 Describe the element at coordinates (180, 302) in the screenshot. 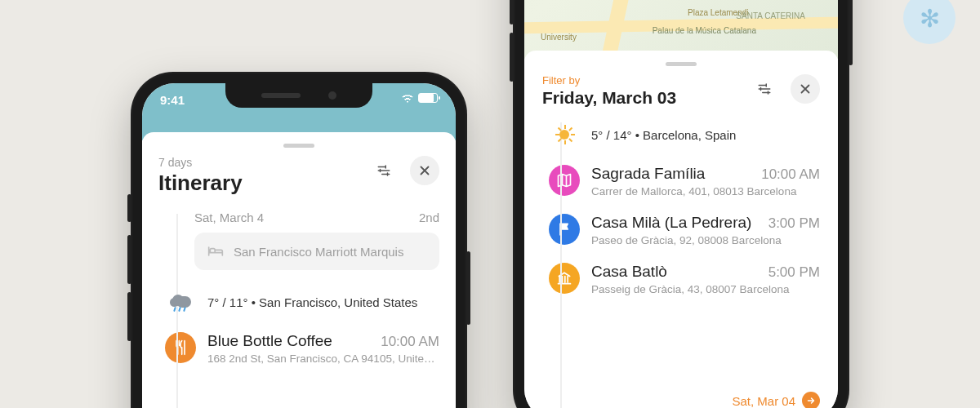

I see `rain-icon` at that location.